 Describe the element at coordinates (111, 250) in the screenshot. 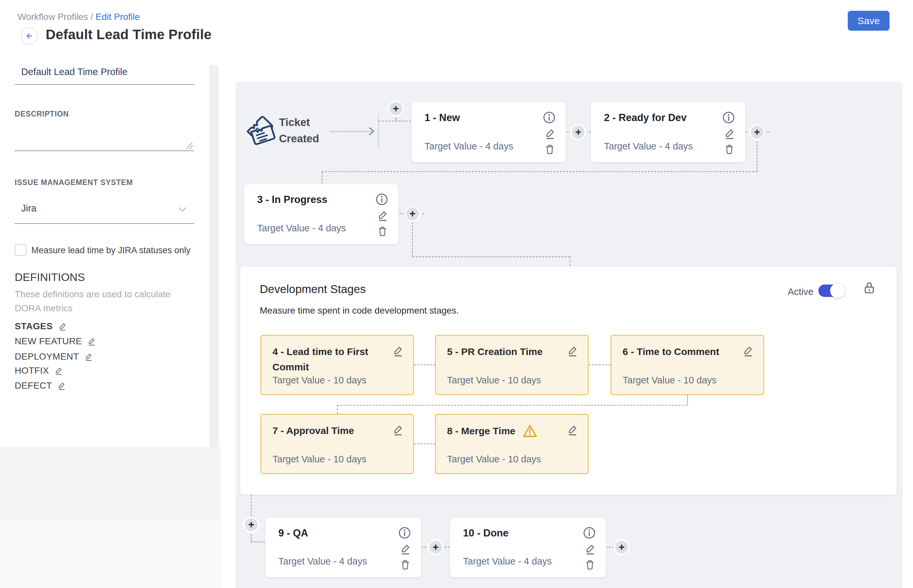

I see `jira-statuses-checkbox-label: Measure lead time by JIRA statuses only` at that location.